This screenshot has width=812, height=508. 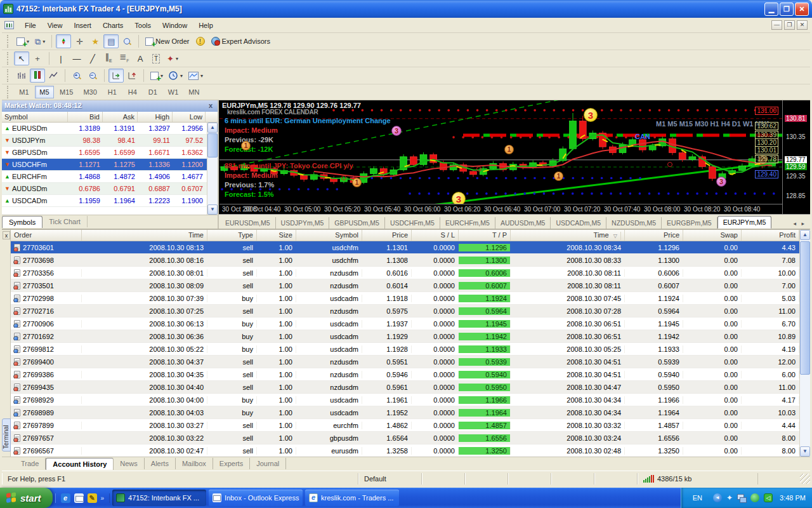 What do you see at coordinates (104, 177) in the screenshot?
I see `market-watch-row: ▲EURCHFm1.48681.48721.49061.4677` at bounding box center [104, 177].